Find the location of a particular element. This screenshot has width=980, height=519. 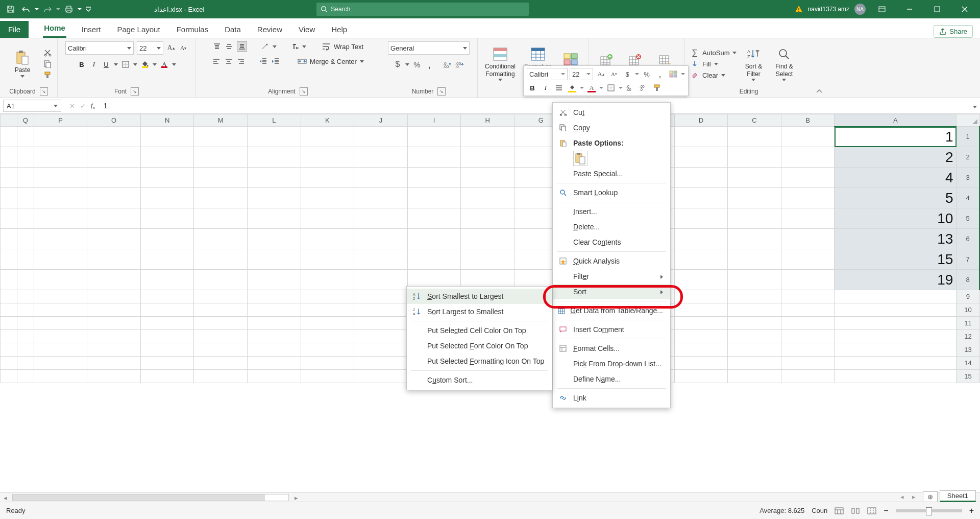

sort-filter-button: AZ Sort & Filter is located at coordinates (753, 64).